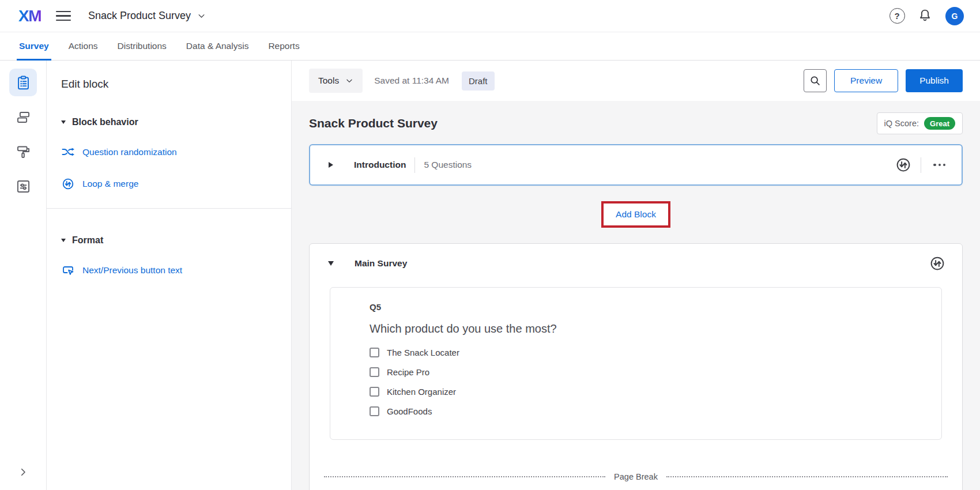 This screenshot has height=490, width=980. Describe the element at coordinates (925, 16) in the screenshot. I see `notifications-button` at that location.